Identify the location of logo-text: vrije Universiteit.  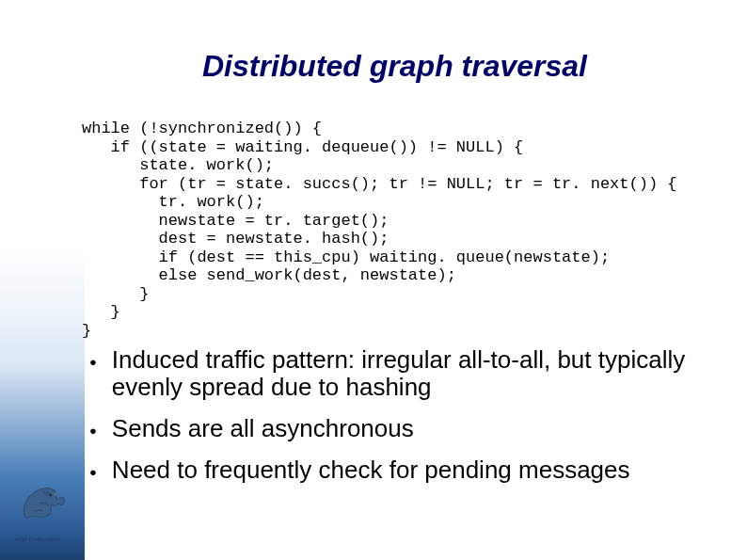
(38, 539).